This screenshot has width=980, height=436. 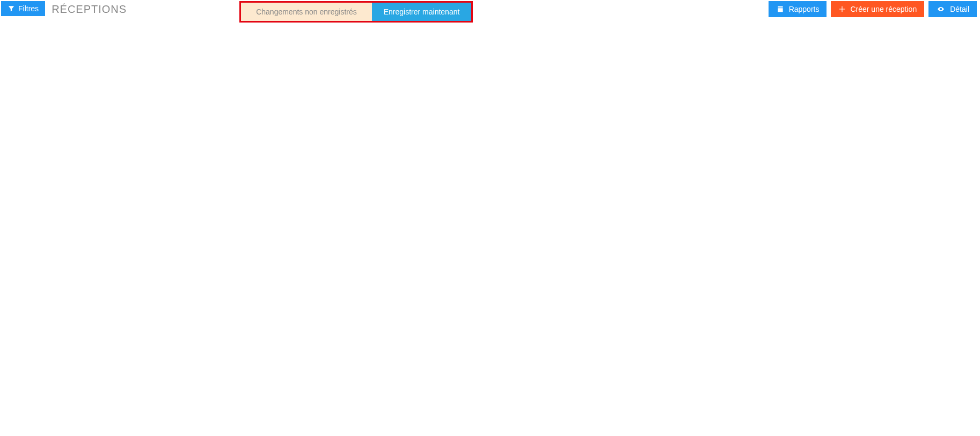 I want to click on create-reception-button: Créer une réception, so click(x=877, y=9).